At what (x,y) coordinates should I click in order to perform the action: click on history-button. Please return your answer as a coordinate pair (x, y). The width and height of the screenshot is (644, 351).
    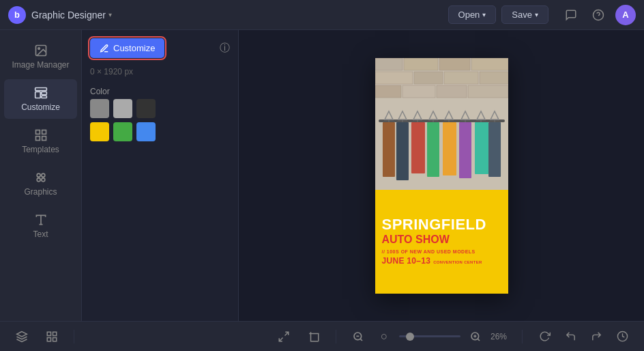
    Looking at the image, I should click on (622, 337).